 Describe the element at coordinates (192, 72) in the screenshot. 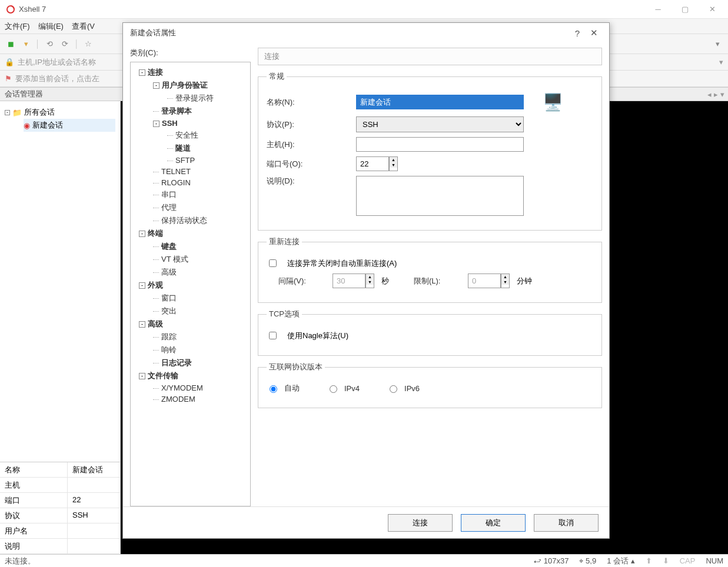

I see `category-node: -连接` at that location.